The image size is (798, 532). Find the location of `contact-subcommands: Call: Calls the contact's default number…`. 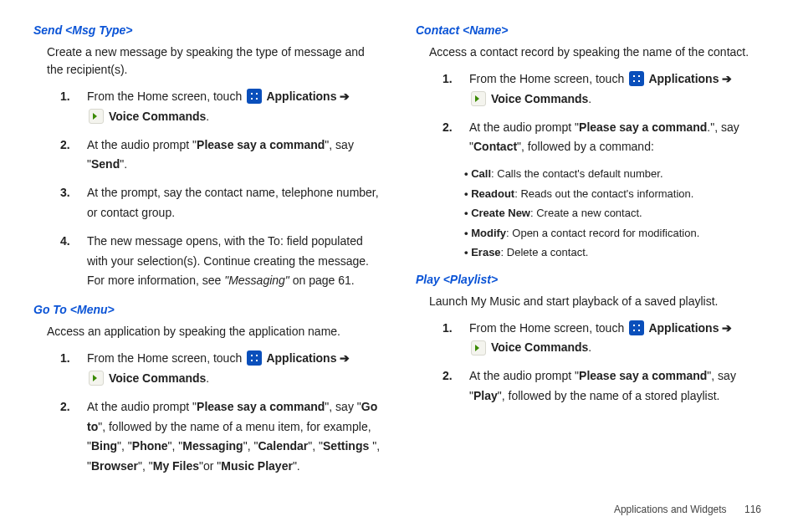

contact-subcommands: Call: Calls the contact's default number… is located at coordinates (614, 213).